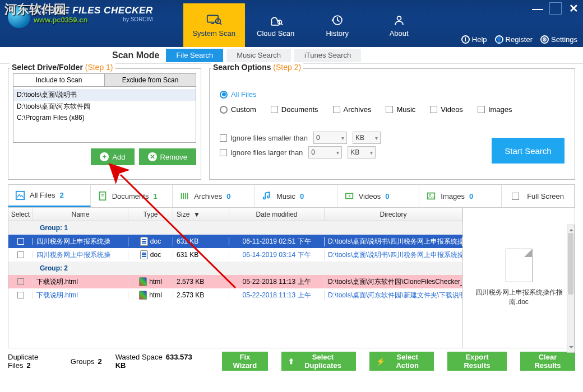  Describe the element at coordinates (548, 361) in the screenshot. I see `clear-results-button: Clear Results` at that location.